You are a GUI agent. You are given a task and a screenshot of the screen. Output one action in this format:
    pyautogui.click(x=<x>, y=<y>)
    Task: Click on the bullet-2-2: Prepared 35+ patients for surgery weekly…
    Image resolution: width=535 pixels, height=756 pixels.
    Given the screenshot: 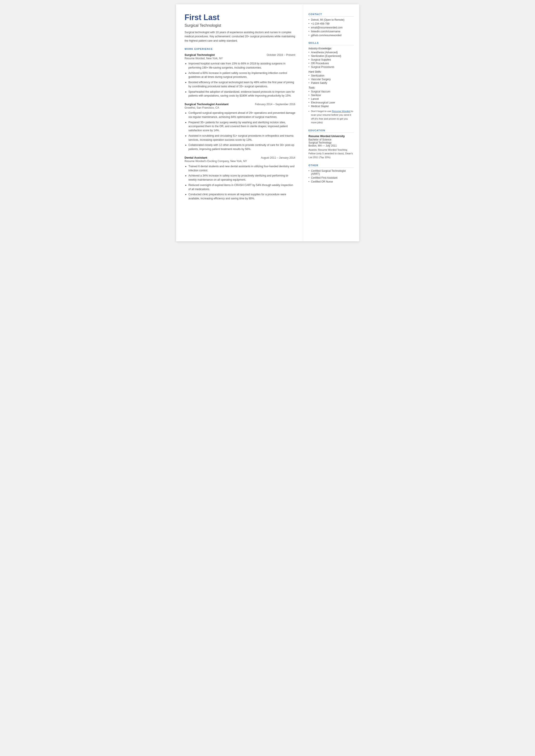 What is the action you would take?
    pyautogui.click(x=240, y=126)
    